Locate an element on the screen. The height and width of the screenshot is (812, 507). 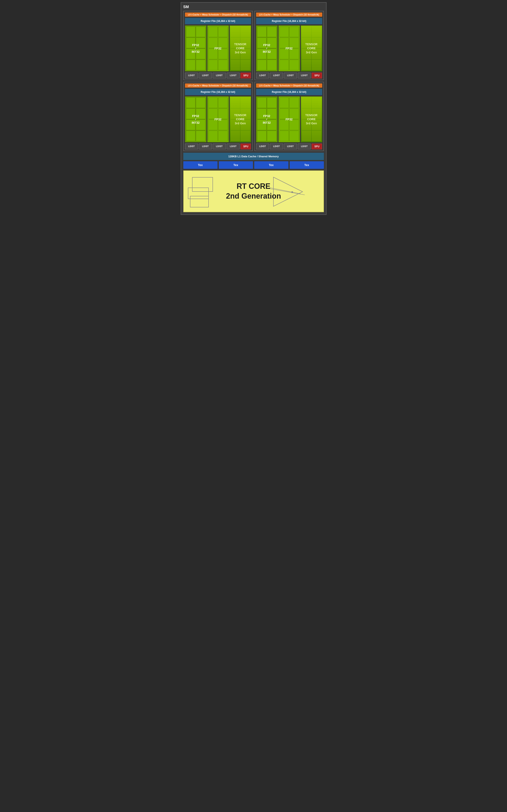
ldst-10: LD/ST is located at coordinates (205, 146).